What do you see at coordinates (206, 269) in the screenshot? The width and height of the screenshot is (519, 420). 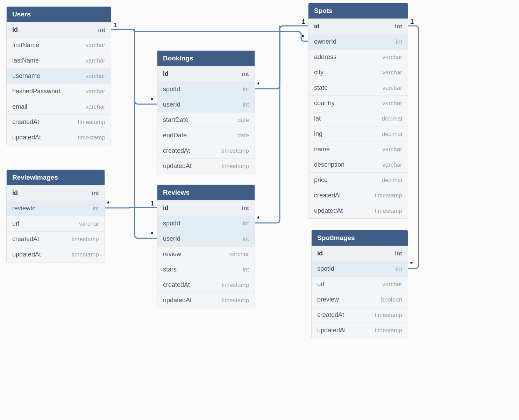 I see `field-row: starsint` at bounding box center [206, 269].